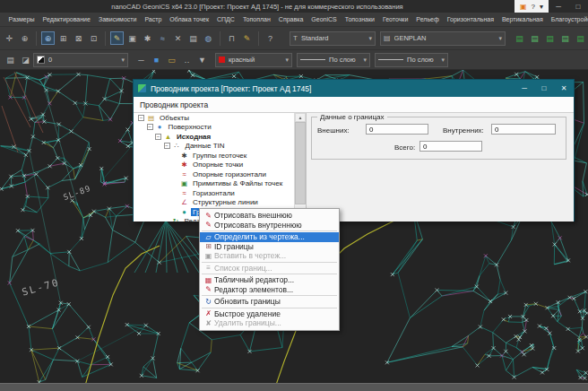 The height and width of the screenshot is (391, 588). Describe the element at coordinates (238, 183) in the screenshot. I see `tree-item-7: Примитивы & Файлы точек` at that location.